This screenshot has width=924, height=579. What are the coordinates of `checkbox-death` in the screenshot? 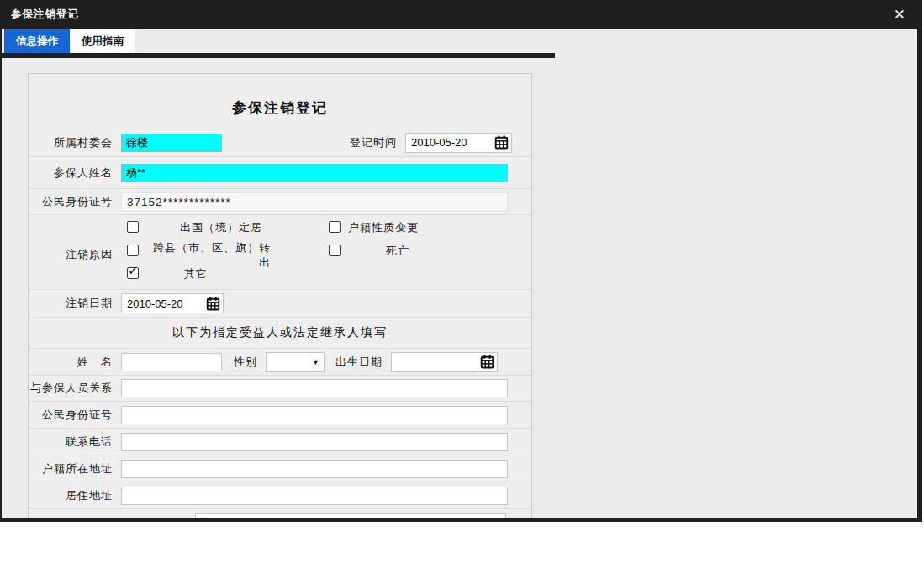 It's located at (335, 250).